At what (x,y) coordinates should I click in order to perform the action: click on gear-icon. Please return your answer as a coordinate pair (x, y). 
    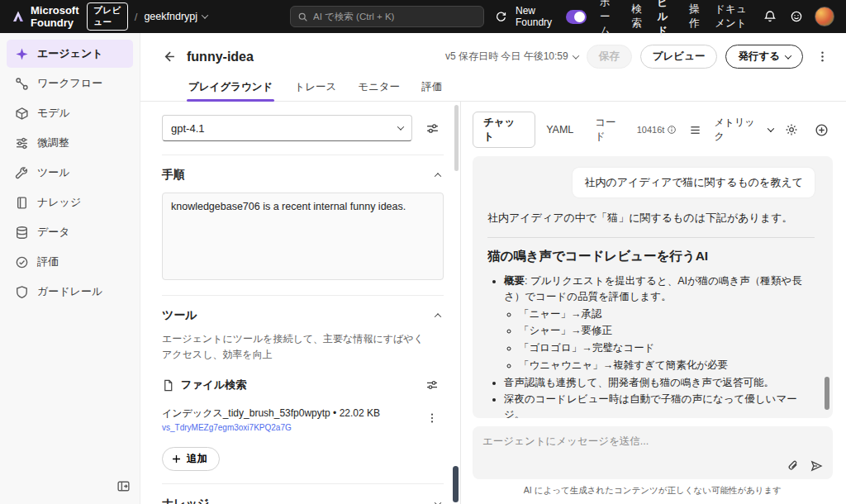
    Looking at the image, I should click on (791, 130).